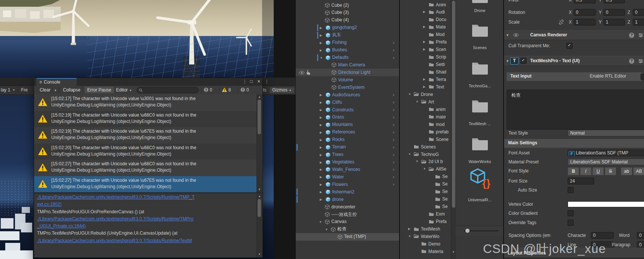 This screenshot has height=259, width=644. What do you see at coordinates (586, 171) in the screenshot?
I see `font-style-button-i: I` at bounding box center [586, 171].